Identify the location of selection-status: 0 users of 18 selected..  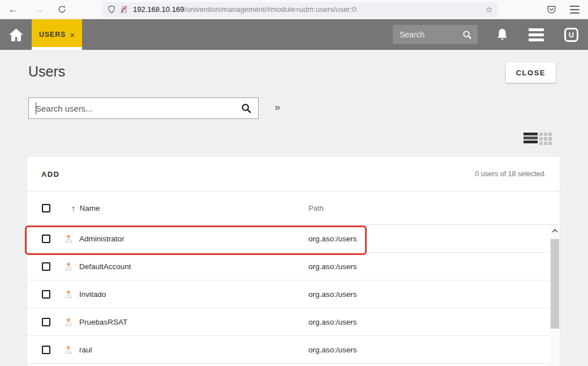
(510, 174).